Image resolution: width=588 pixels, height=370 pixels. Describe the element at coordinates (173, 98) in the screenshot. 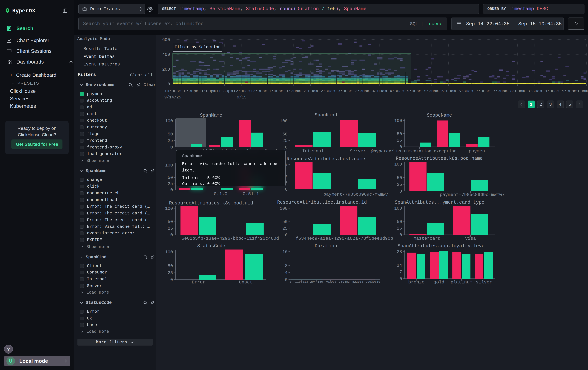

I see `svg-text: 9/14/25` at that location.